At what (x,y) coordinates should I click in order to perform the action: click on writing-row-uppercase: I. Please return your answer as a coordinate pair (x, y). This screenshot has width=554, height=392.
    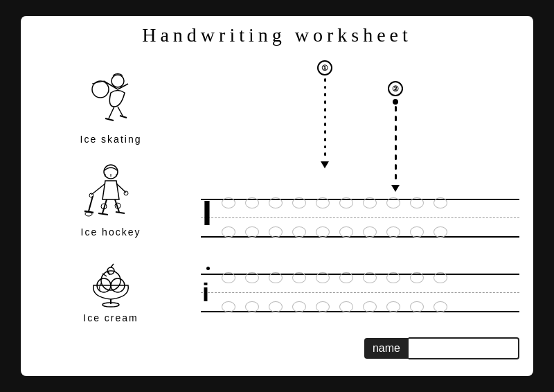
    Looking at the image, I should click on (360, 217).